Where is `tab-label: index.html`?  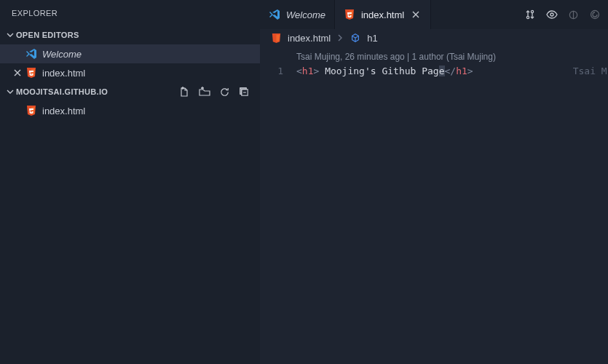
tab-label: index.html is located at coordinates (383, 15).